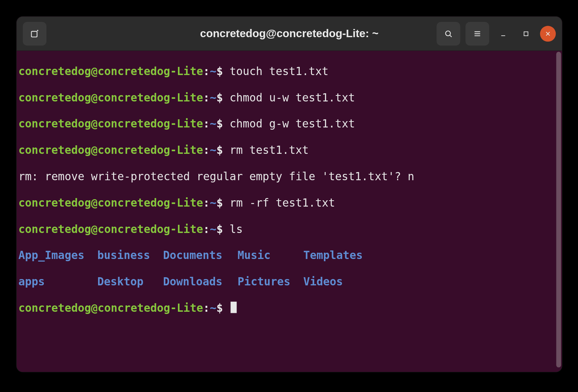 The width and height of the screenshot is (578, 392). Describe the element at coordinates (270, 256) in the screenshot. I see `directory-name: Music` at that location.